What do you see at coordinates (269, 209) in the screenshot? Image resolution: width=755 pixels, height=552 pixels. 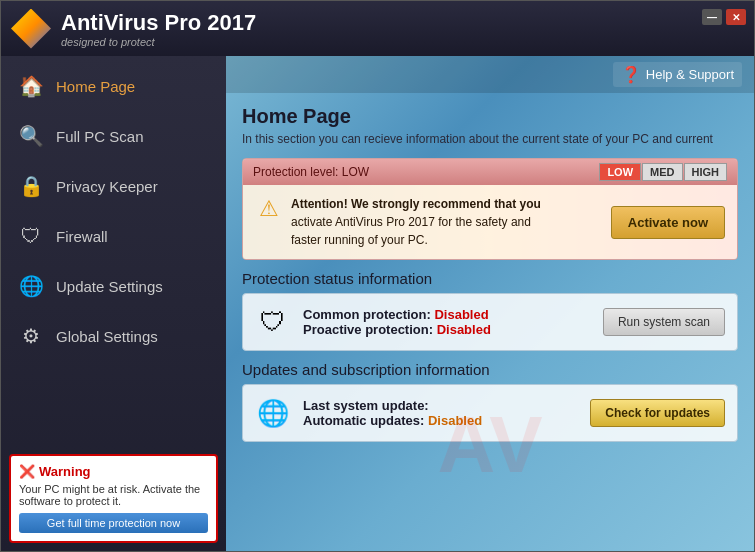 I see `warning-triangle-icon` at bounding box center [269, 209].